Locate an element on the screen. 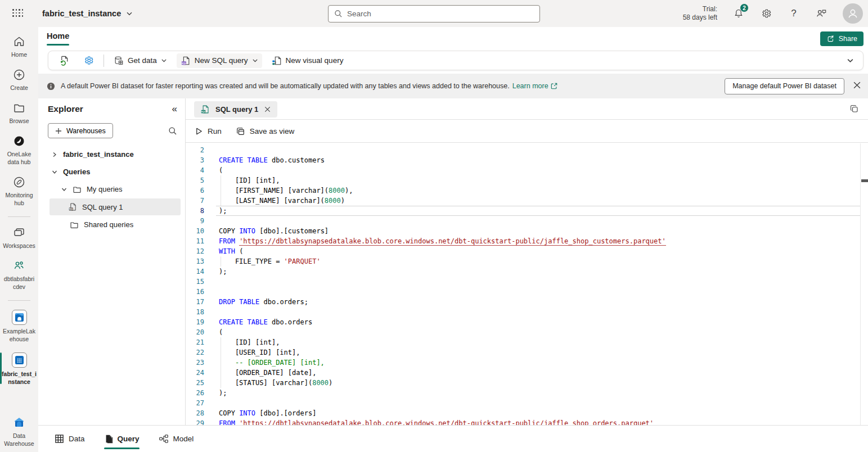 The height and width of the screenshot is (452, 868). rail-item-examplelakehouse: ExampleLak ehouse is located at coordinates (19, 326).